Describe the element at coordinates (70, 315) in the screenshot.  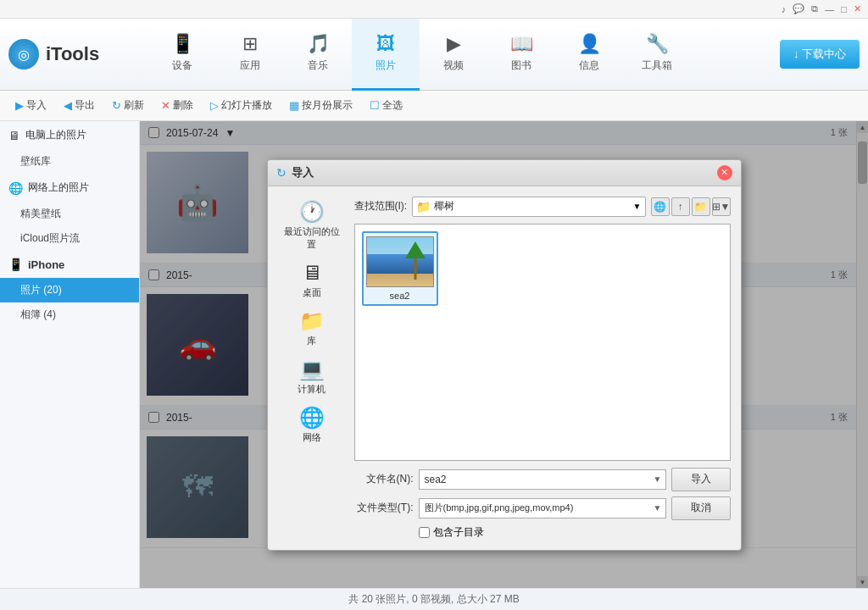
I see `sidebar-item-trash: 相簿 (4)` at that location.